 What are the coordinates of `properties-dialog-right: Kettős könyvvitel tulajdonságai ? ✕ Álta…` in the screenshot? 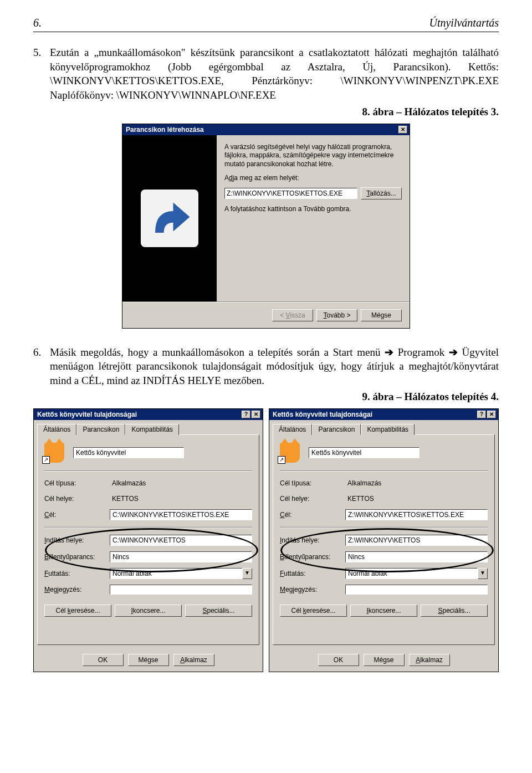 It's located at (383, 540).